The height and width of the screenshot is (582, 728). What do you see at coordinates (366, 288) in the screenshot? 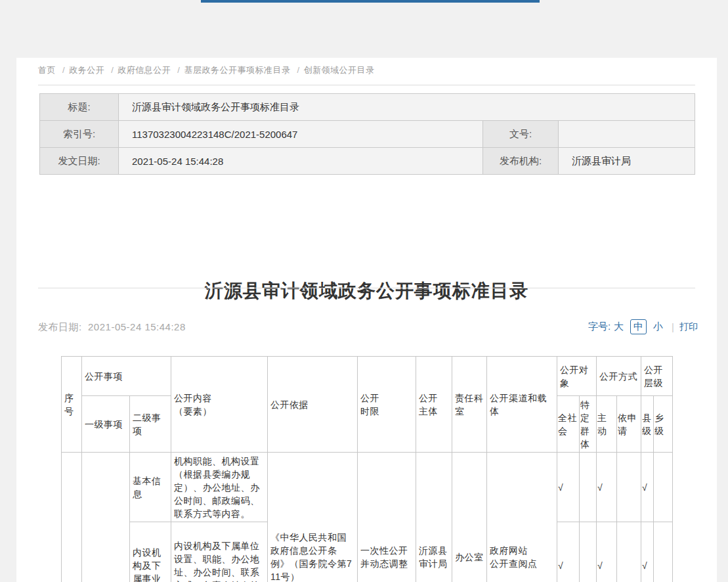
I see `article-divider` at bounding box center [366, 288].